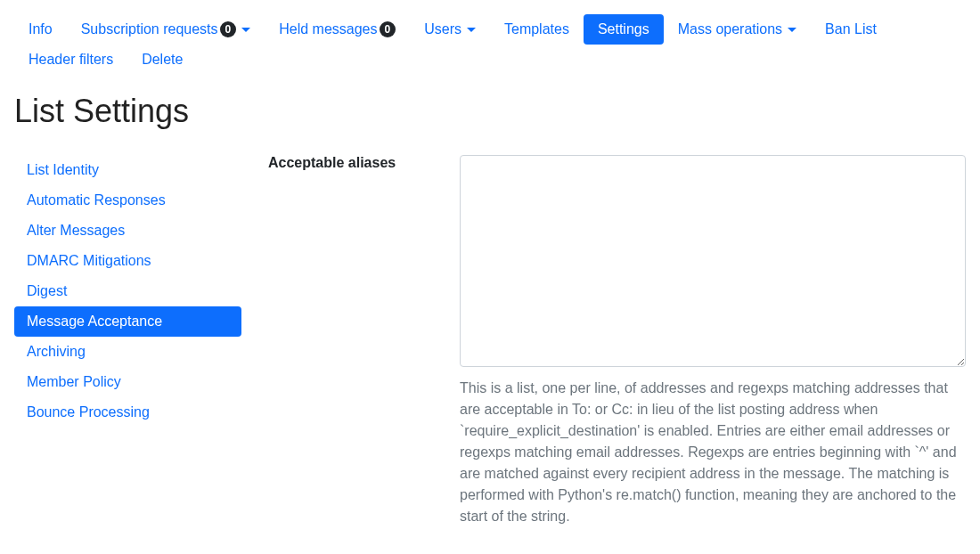 This screenshot has width=980, height=554. I want to click on sidebar-item-alter-messages: Alter Messages, so click(128, 231).